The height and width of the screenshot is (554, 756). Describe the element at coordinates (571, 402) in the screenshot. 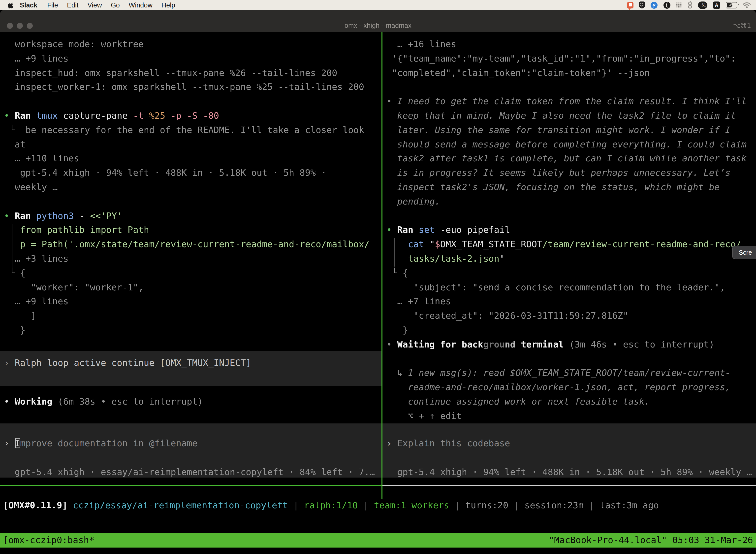

I see `terminal-line: continue assigned work or next feasible …` at that location.